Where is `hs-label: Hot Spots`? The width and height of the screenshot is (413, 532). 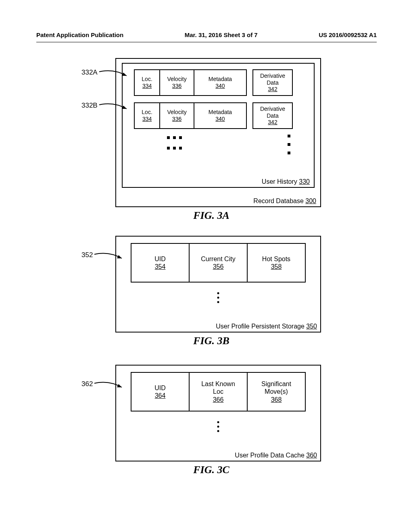
hs-label: Hot Spots is located at coordinates (276, 259).